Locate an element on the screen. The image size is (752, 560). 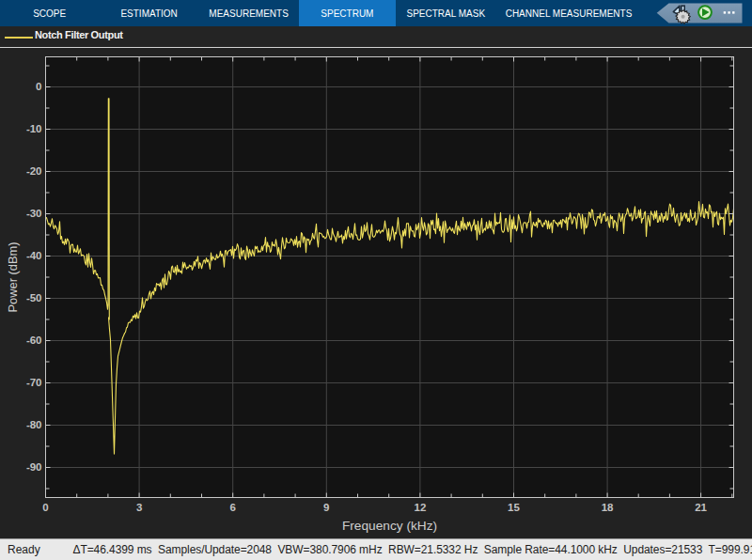
svg-text: 15 is located at coordinates (513, 507).